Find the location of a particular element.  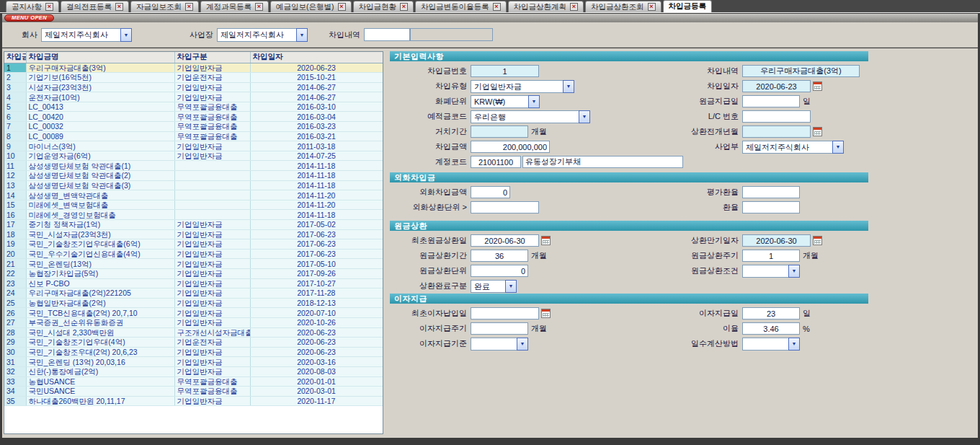

tab-결의전표등록: 결의전표등록× is located at coordinates (95, 6).